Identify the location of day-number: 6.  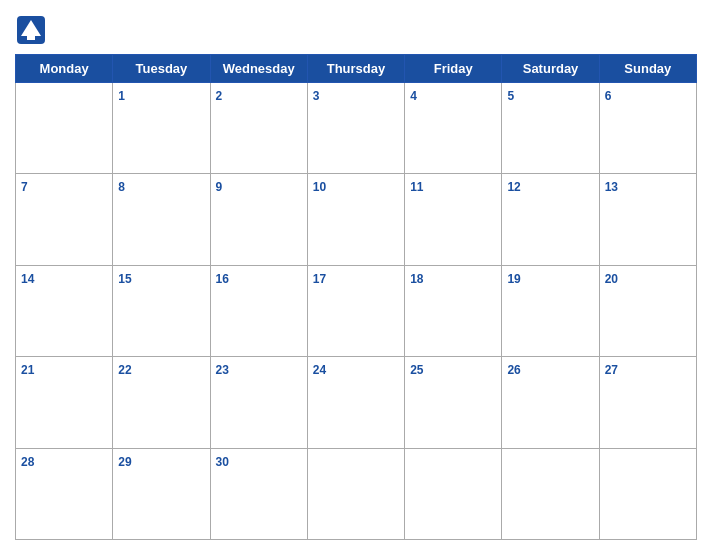
(608, 96).